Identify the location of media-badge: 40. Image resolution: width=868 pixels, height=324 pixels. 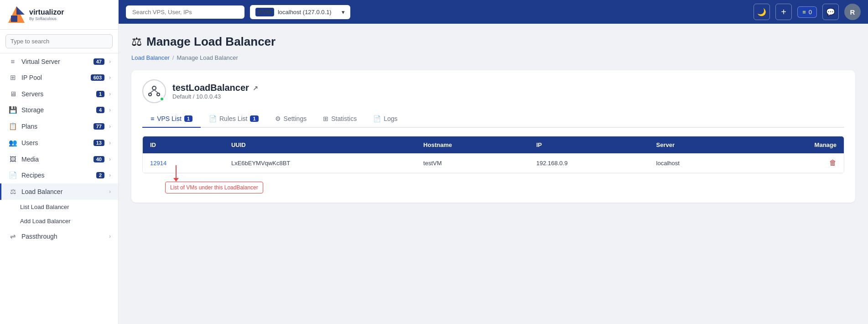
(99, 159).